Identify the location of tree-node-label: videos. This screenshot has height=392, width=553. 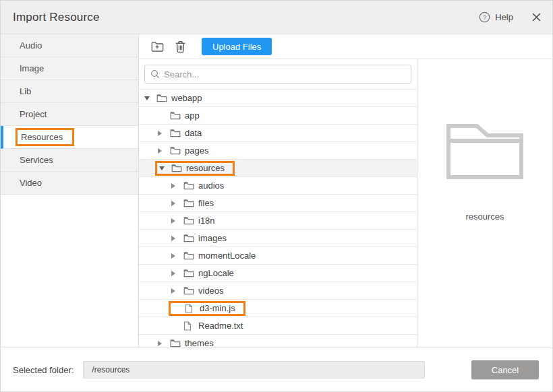
(211, 291).